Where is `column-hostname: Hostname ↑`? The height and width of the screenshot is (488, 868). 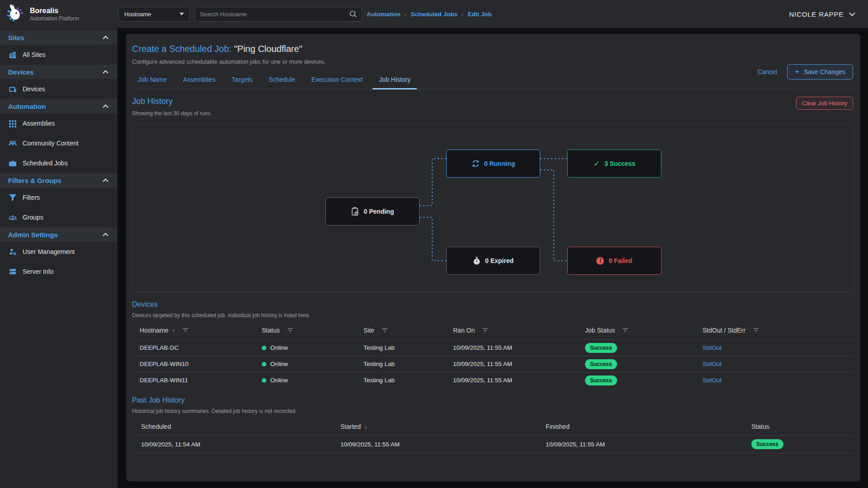
column-hostname: Hostname ↑ is located at coordinates (201, 330).